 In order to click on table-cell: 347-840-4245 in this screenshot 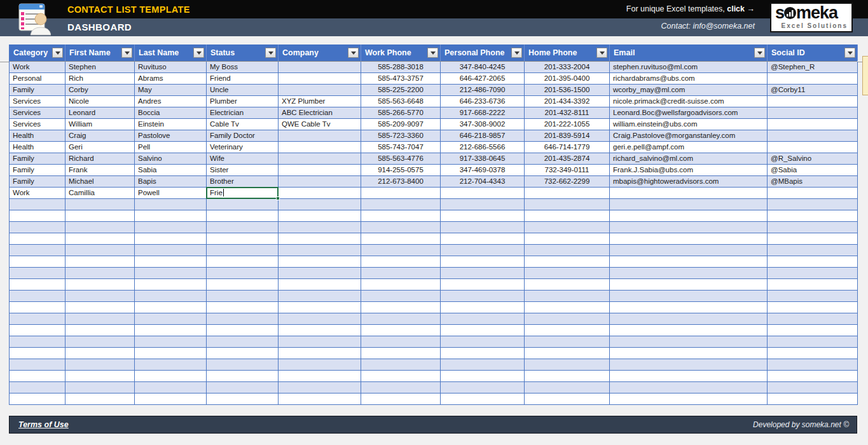, I will do `click(483, 67)`.